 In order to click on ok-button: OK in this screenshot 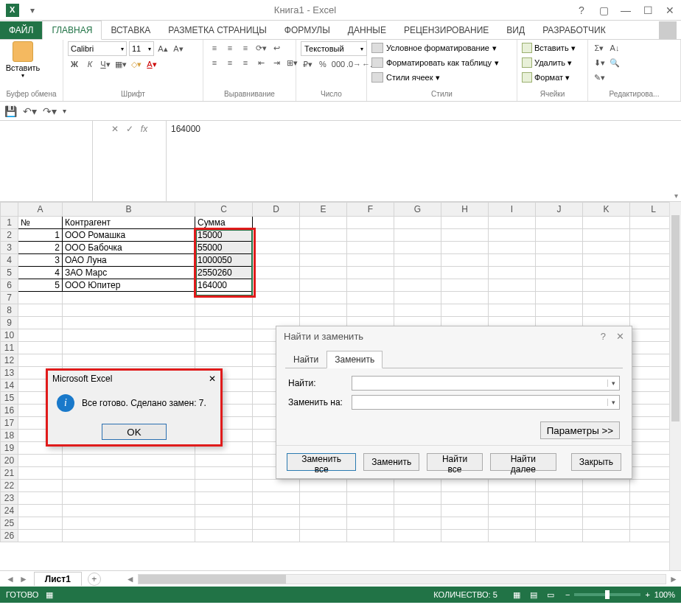, I will do `click(134, 432)`.